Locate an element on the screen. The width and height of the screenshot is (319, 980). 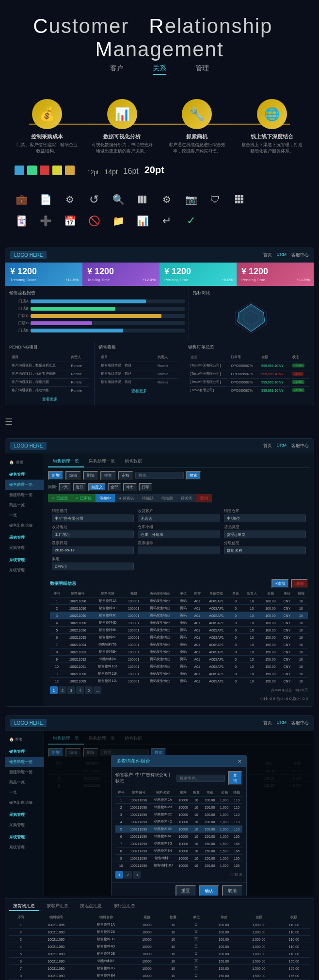
page-btn-5: 5 is located at coordinates (89, 690).